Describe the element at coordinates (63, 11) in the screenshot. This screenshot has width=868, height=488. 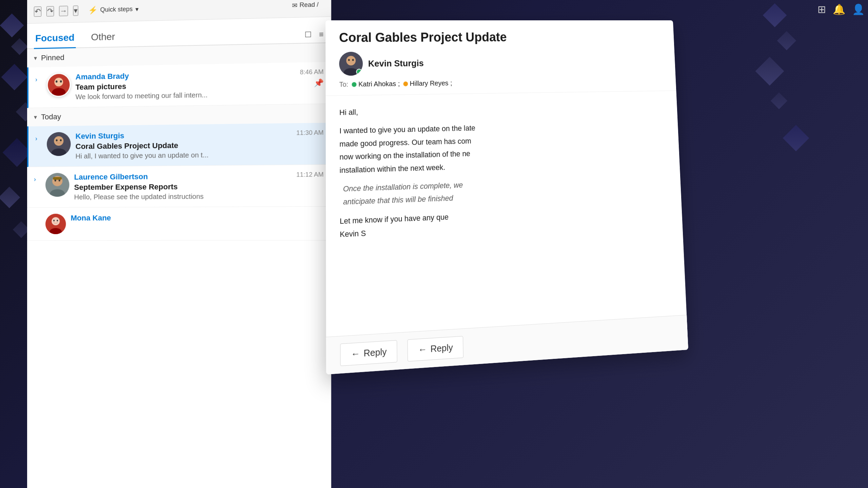
I see `forward-button: →` at that location.